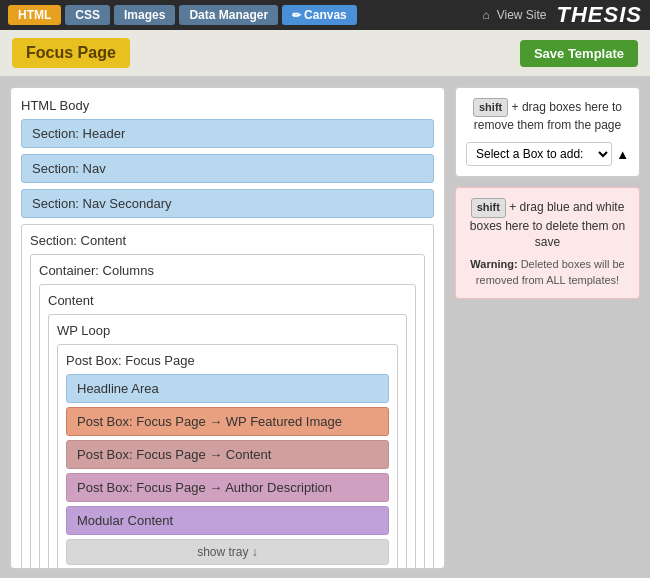 The height and width of the screenshot is (578, 650). What do you see at coordinates (228, 15) in the screenshot?
I see `tab-data-manager: Data Manager` at bounding box center [228, 15].